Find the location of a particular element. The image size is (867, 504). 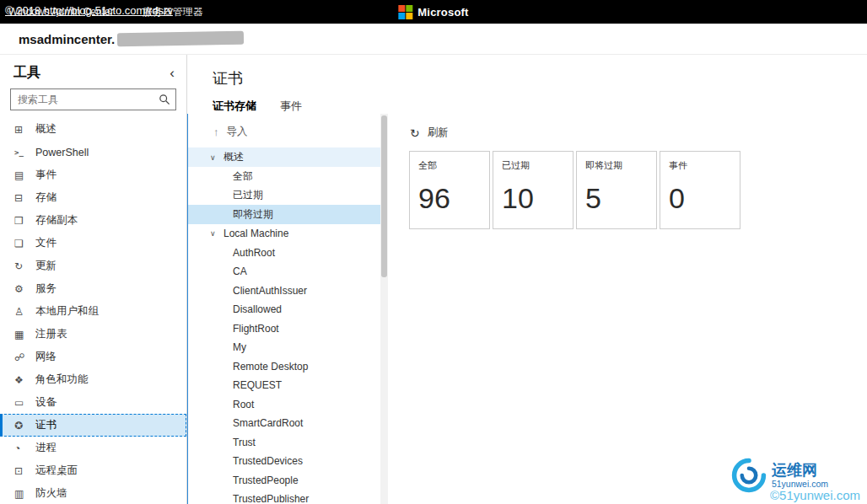

card-label: 全部 is located at coordinates (454, 165).